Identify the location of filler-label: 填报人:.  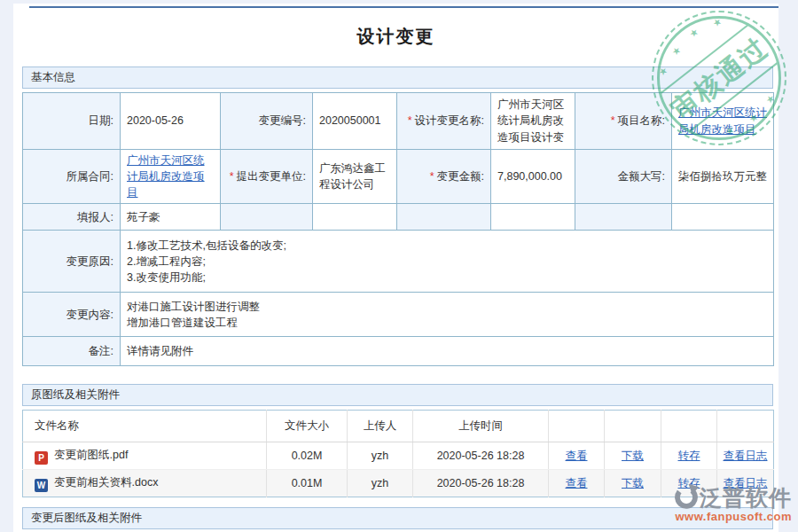
(96, 217).